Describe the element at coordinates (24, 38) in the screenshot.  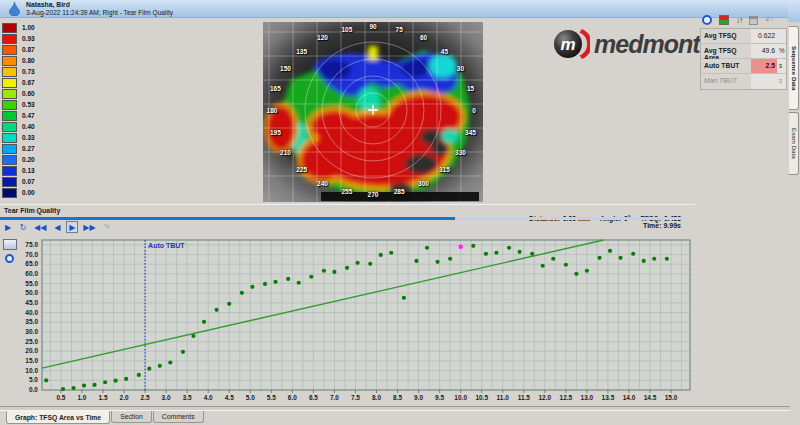
I see `scale-row: 0.93` at that location.